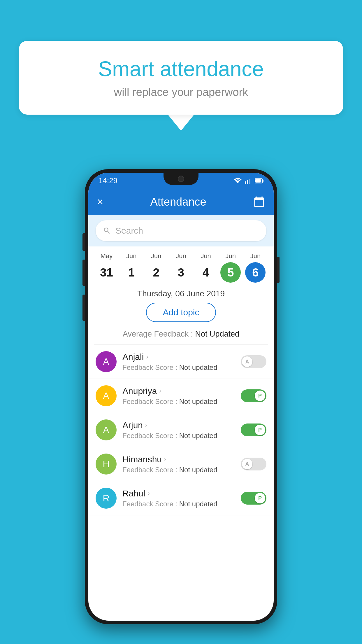  I want to click on student-row: AAnupriya ›Feedback Score : Not updatedP, so click(181, 396).